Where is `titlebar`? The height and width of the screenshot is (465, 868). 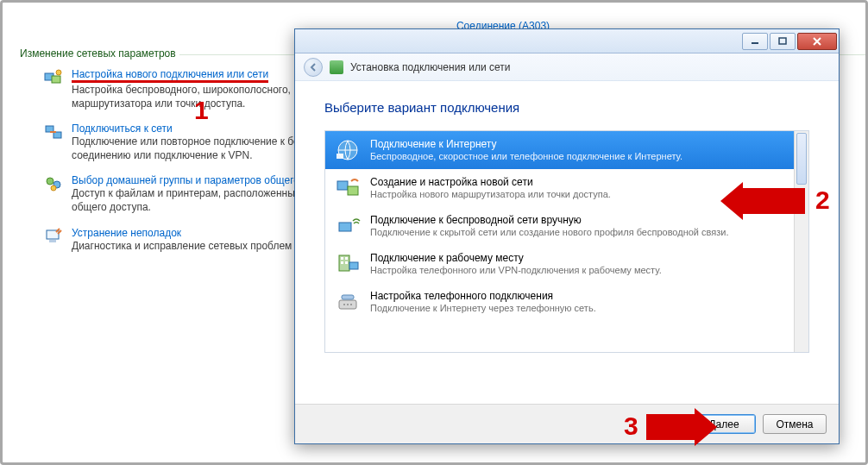 titlebar is located at coordinates (567, 41).